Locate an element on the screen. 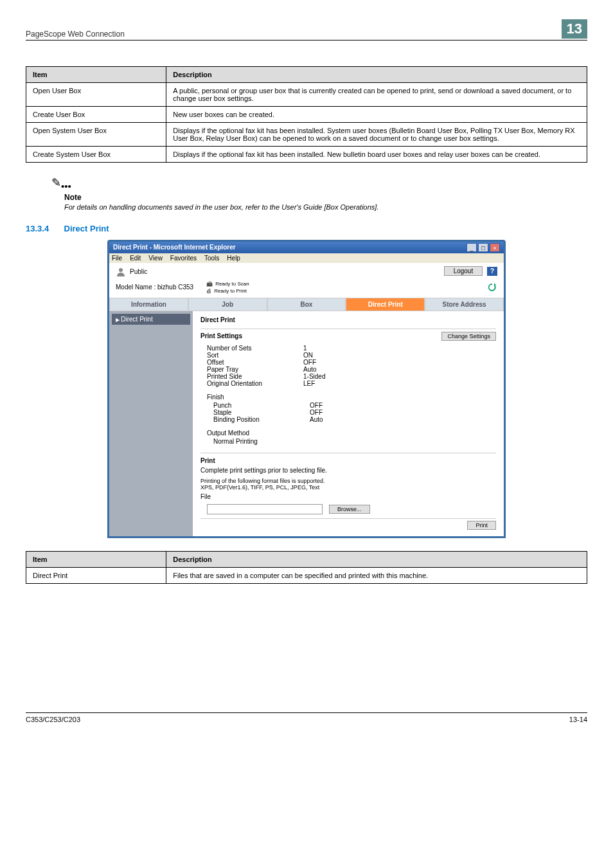 This screenshot has height=868, width=613. header-number: 13 is located at coordinates (574, 29).